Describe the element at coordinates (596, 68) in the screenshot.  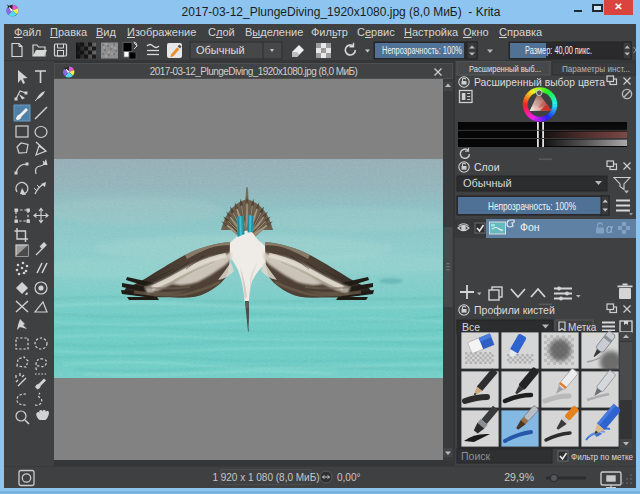
I see `svg-text: Параметры инст...` at that location.